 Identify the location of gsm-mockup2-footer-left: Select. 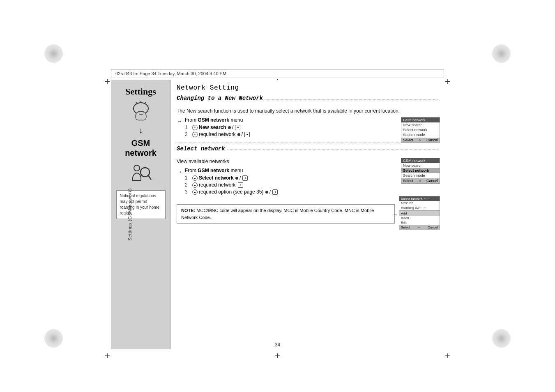
(408, 181).